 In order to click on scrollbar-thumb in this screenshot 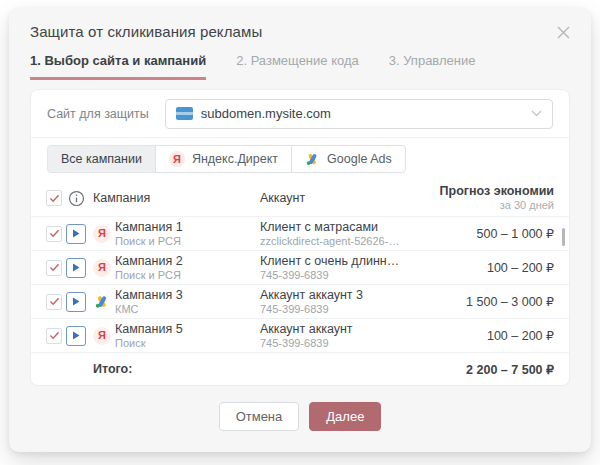, I will do `click(564, 237)`.